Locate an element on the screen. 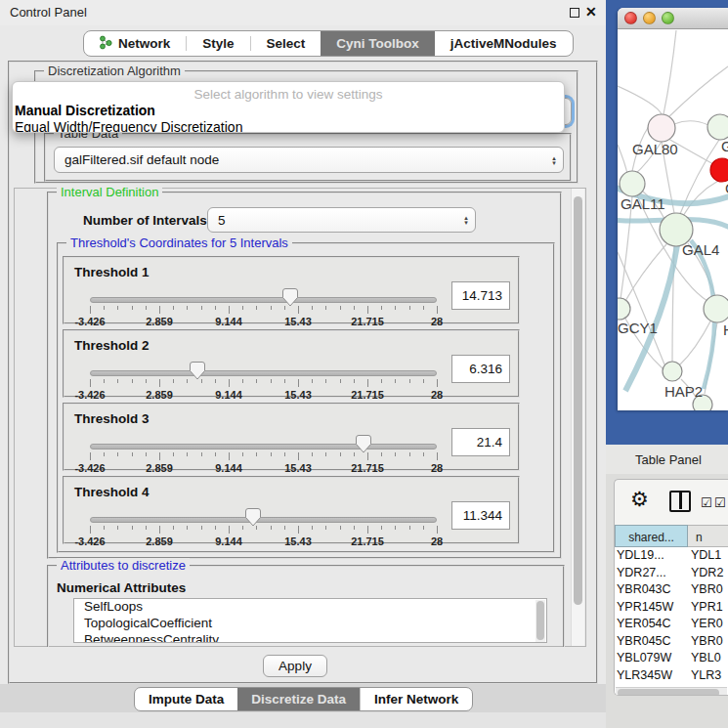 The width and height of the screenshot is (728, 728). dropdown-option-equal-width-frequency: Equal Width/Frequency Discretization is located at coordinates (288, 125).